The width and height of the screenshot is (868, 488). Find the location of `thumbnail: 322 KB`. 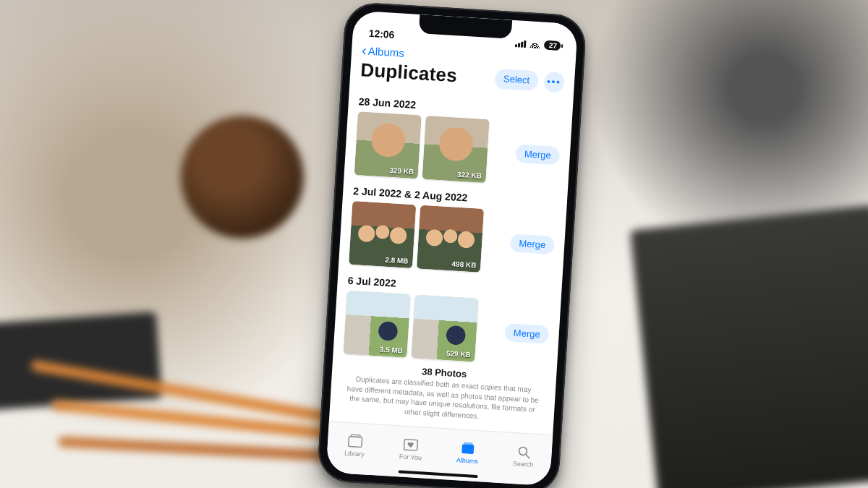

thumbnail: 322 KB is located at coordinates (456, 149).